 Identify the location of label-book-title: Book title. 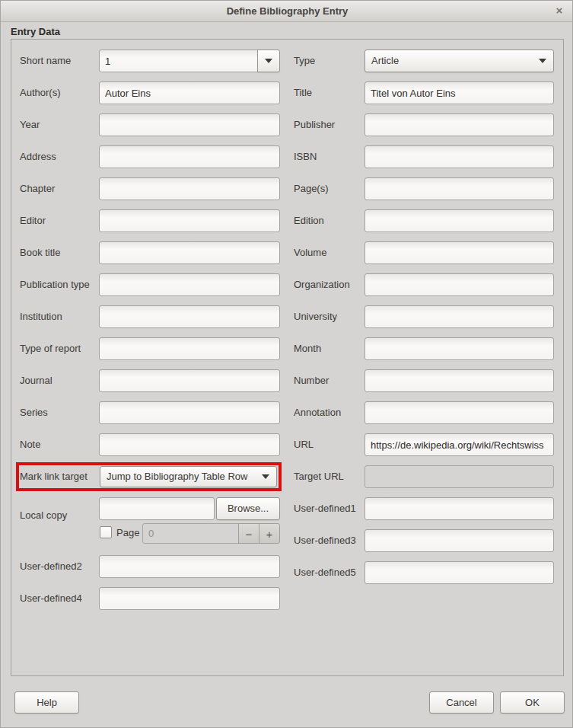
(40, 253).